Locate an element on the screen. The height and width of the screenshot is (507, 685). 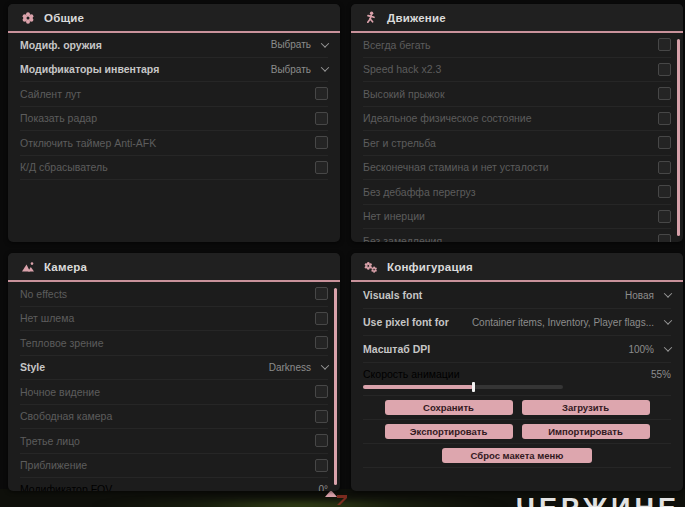
free-camera-checkbox is located at coordinates (322, 416).